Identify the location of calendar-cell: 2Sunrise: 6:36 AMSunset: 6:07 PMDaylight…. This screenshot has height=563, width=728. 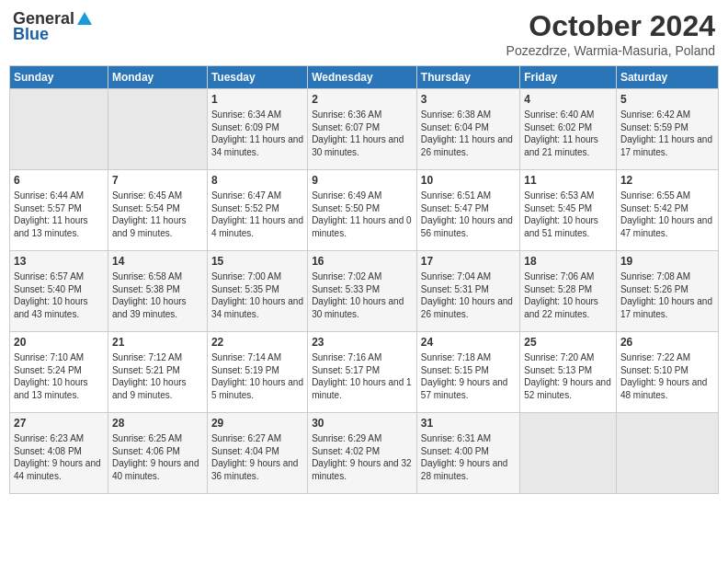
(362, 130).